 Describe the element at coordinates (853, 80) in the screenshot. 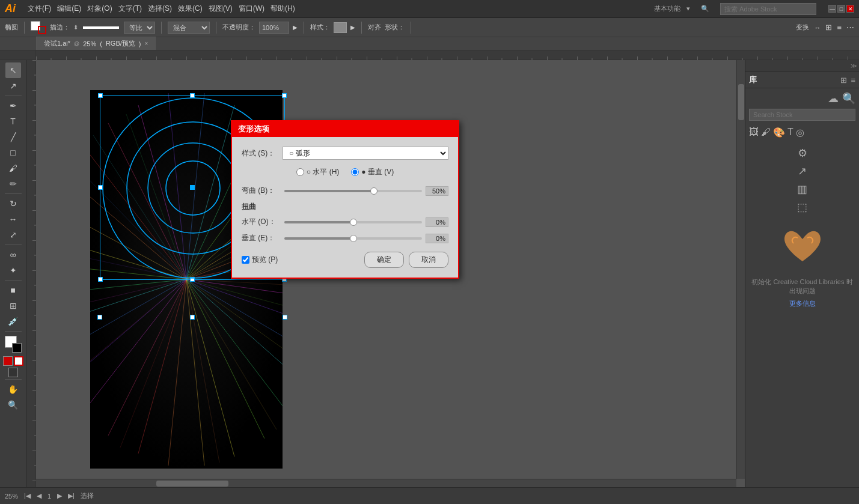

I see `panel-list-view-icon: ≡` at that location.